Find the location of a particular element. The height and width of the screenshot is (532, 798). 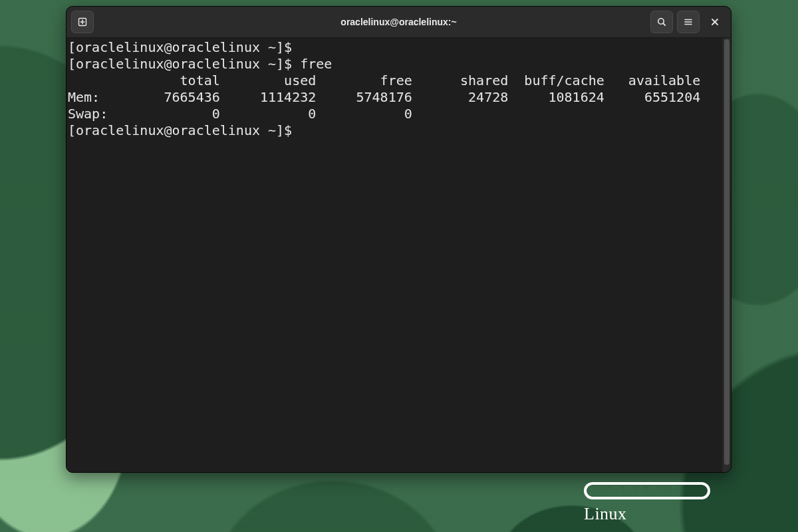

titlebar: oraclelinux@oraclelinux:~ is located at coordinates (399, 23).